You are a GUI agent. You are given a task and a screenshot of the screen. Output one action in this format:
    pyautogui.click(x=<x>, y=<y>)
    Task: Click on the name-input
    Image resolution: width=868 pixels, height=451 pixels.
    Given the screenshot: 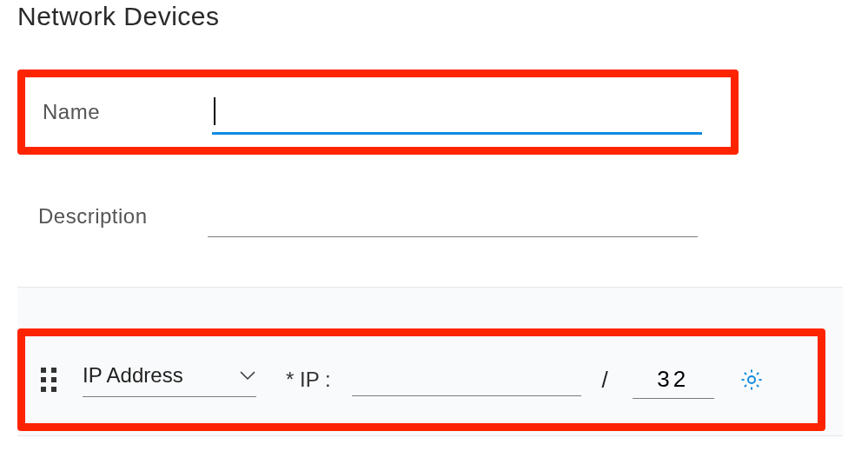 What is the action you would take?
    pyautogui.click(x=457, y=115)
    